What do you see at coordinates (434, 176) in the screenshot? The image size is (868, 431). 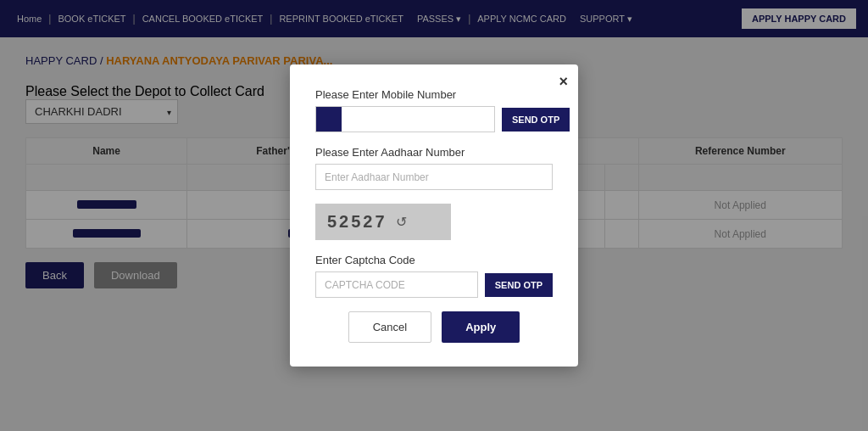 I see `aadhaar-input` at bounding box center [434, 176].